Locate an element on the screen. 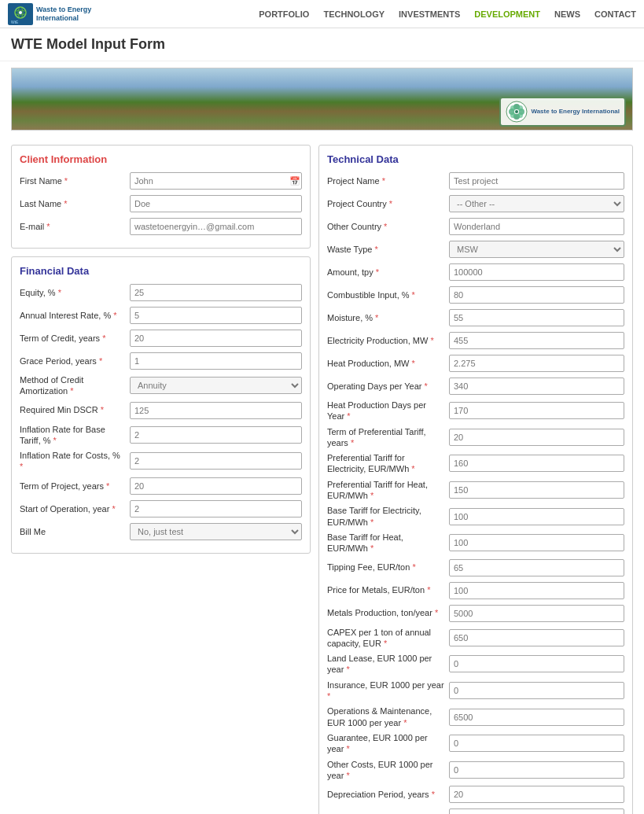  tipping-fee-row: Tipping Fee, EUR/ton * is located at coordinates (476, 568).